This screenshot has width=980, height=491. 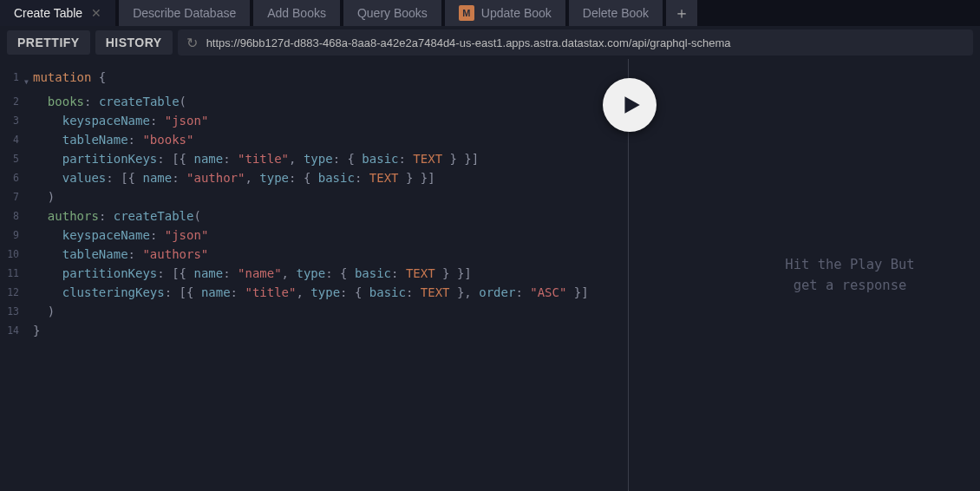 What do you see at coordinates (314, 273) in the screenshot?
I see `code-line: 11 partitionKeys: [{ name: "name", type:…` at bounding box center [314, 273].